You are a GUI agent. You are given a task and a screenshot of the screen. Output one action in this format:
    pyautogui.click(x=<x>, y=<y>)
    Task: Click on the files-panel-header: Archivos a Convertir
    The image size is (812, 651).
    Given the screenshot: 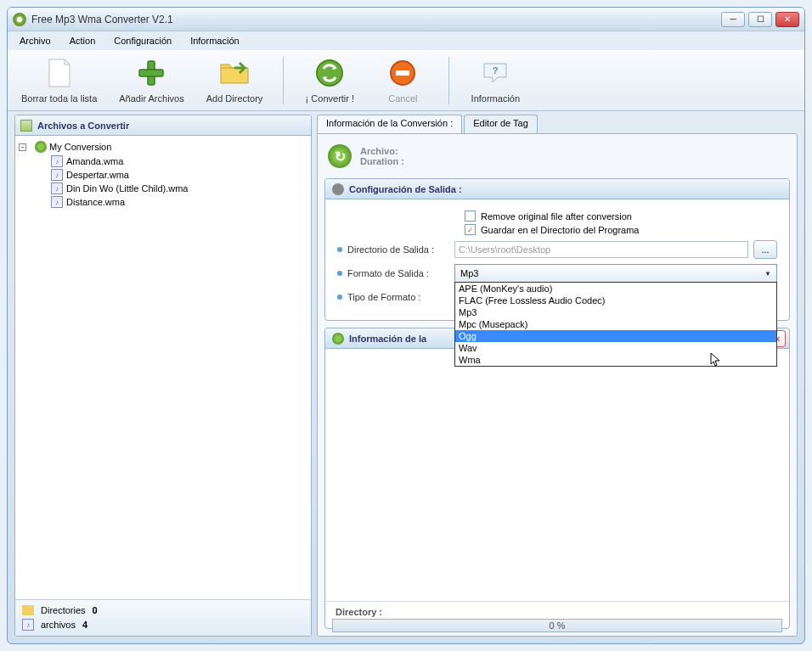 What is the action you would take?
    pyautogui.click(x=163, y=126)
    